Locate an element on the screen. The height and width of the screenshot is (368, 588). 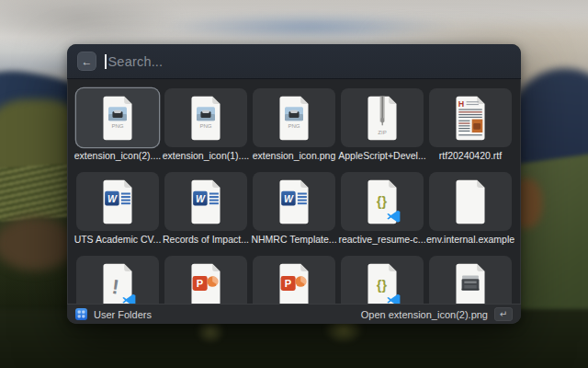
printer-file-icon is located at coordinates (470, 283).